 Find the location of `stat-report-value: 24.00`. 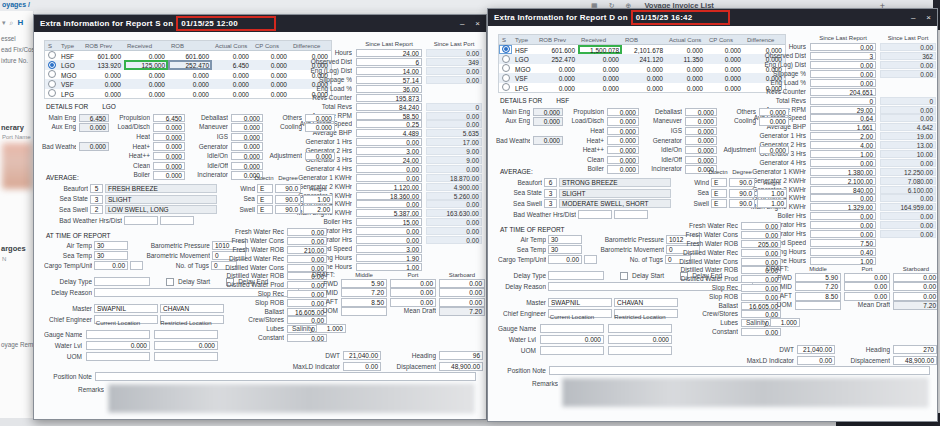

stat-report-value: 24.00 is located at coordinates (389, 53).